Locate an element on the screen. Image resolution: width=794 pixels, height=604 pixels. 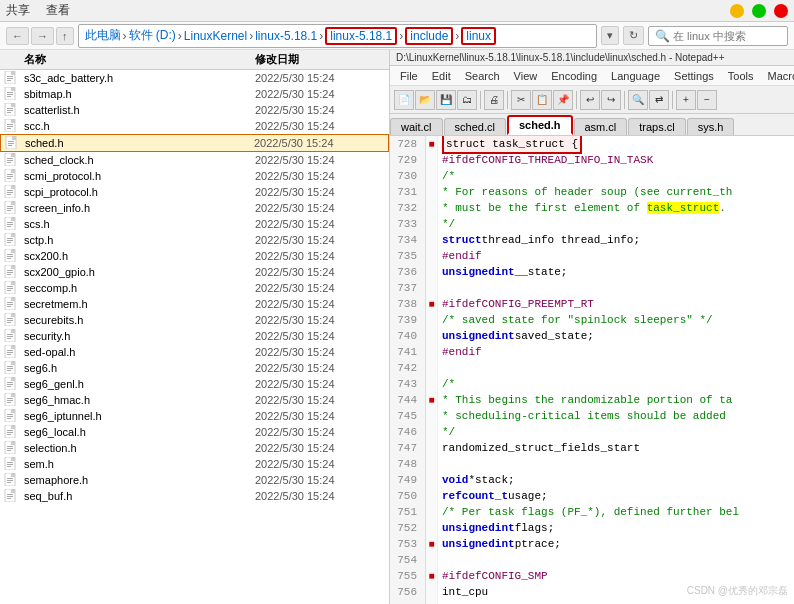
new-file-btn: 📄 is located at coordinates (404, 100).